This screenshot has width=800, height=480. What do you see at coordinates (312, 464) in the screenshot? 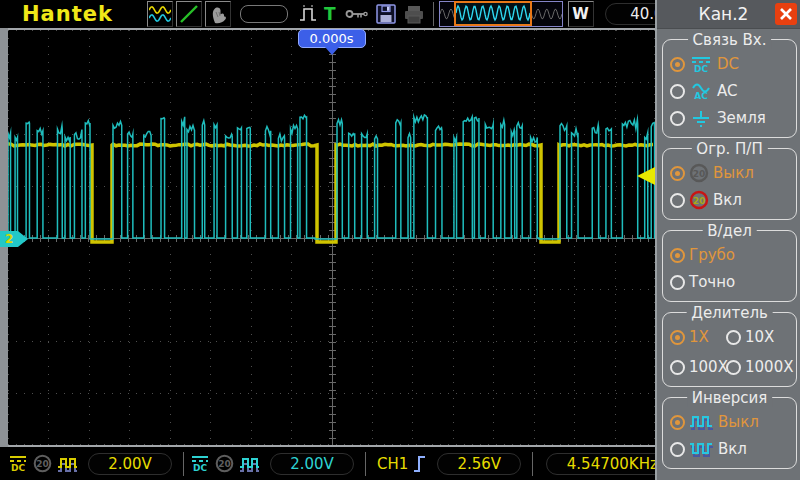
I see `ch2-volts-div-readout: 2.00V` at bounding box center [312, 464].